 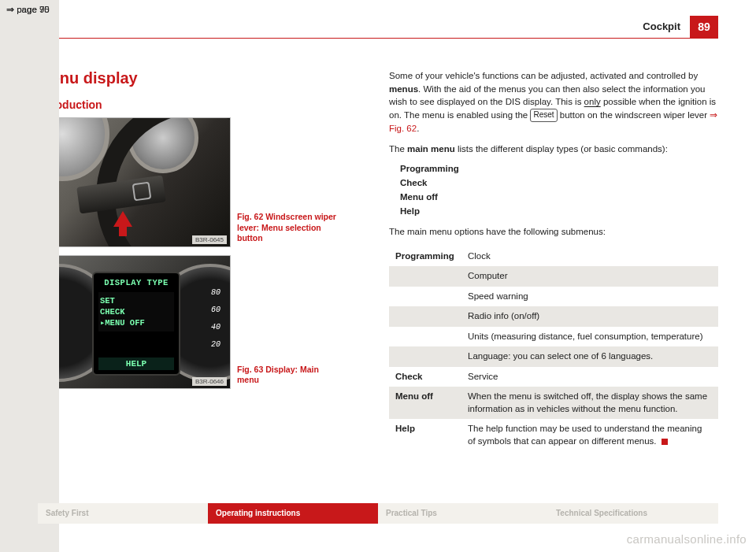 I want to click on table-row-mid: Computer, so click(x=590, y=276).